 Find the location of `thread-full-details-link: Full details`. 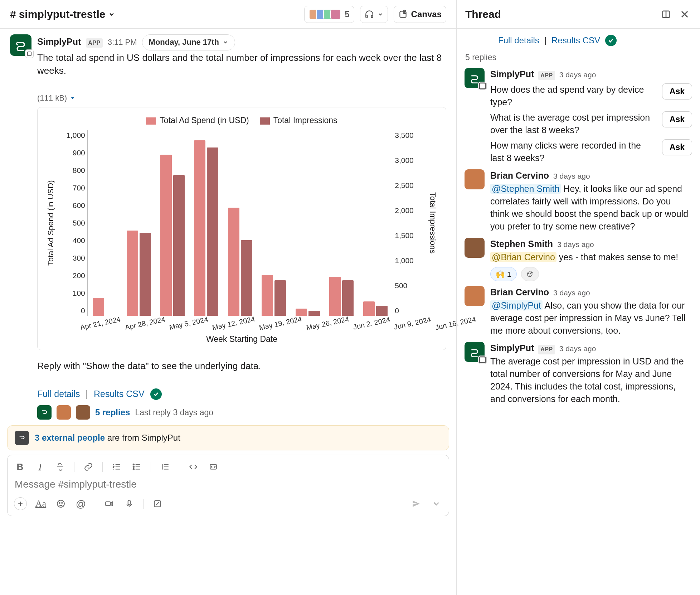

thread-full-details-link: Full details is located at coordinates (519, 40).